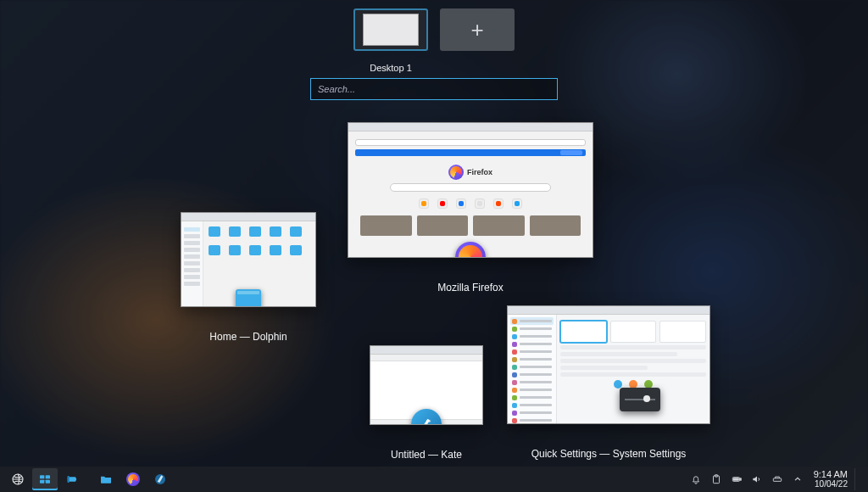 The height and width of the screenshot is (492, 868). I want to click on window-tile-system-settings: Quick Settings — System Settings, so click(609, 383).